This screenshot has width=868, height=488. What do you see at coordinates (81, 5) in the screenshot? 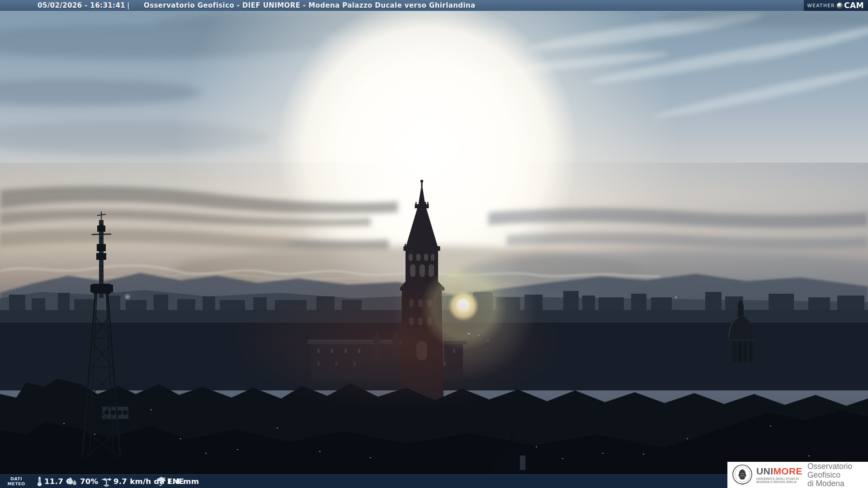
I see `datetime-text: 05/02/2026 - 16:31:41` at bounding box center [81, 5].